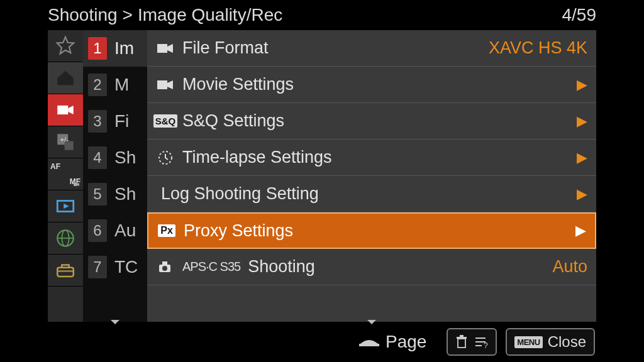 This screenshot has height=362, width=644. Describe the element at coordinates (211, 266) in the screenshot. I see `apsc-tag: APS·C S35` at that location.